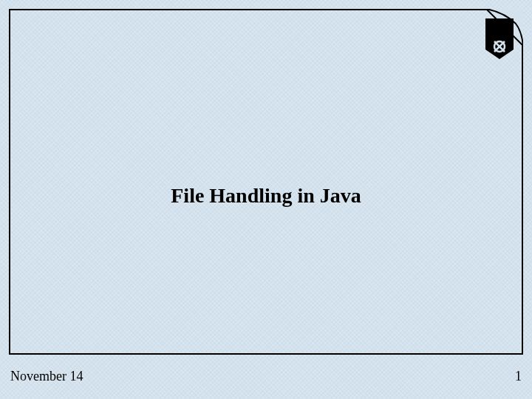 This screenshot has height=399, width=532. What do you see at coordinates (499, 41) in the screenshot?
I see `logo-badge-icon` at bounding box center [499, 41].